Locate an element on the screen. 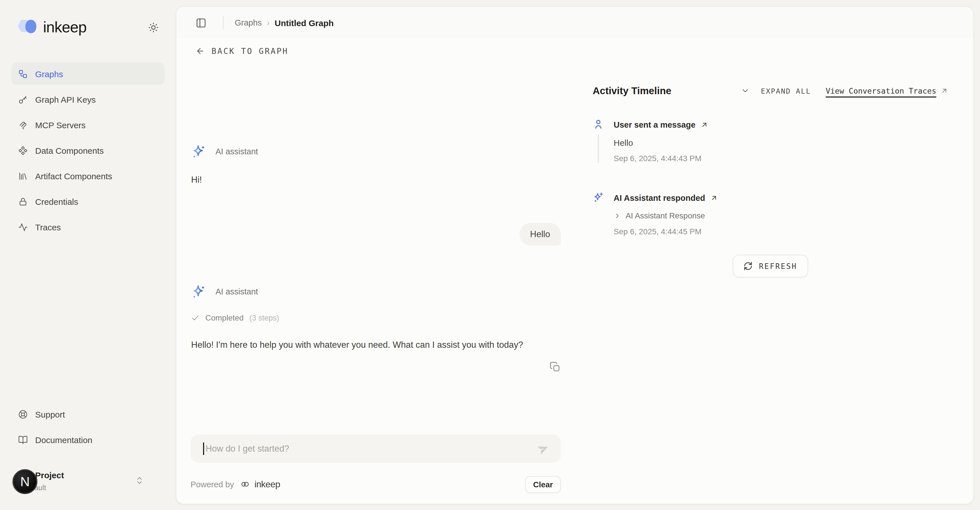 Image resolution: width=980 pixels, height=510 pixels. sidebar-item-documentation: Documentation is located at coordinates (88, 440).